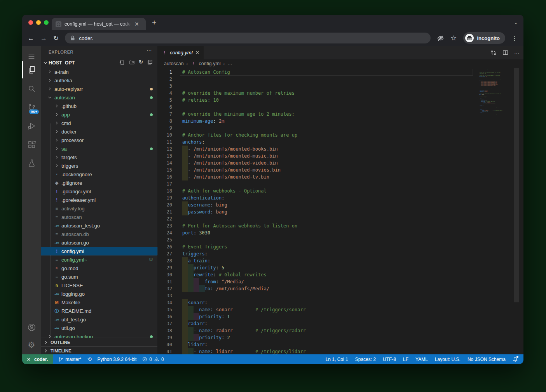  What do you see at coordinates (150, 63) in the screenshot?
I see `collapse-all-icon` at bounding box center [150, 63].